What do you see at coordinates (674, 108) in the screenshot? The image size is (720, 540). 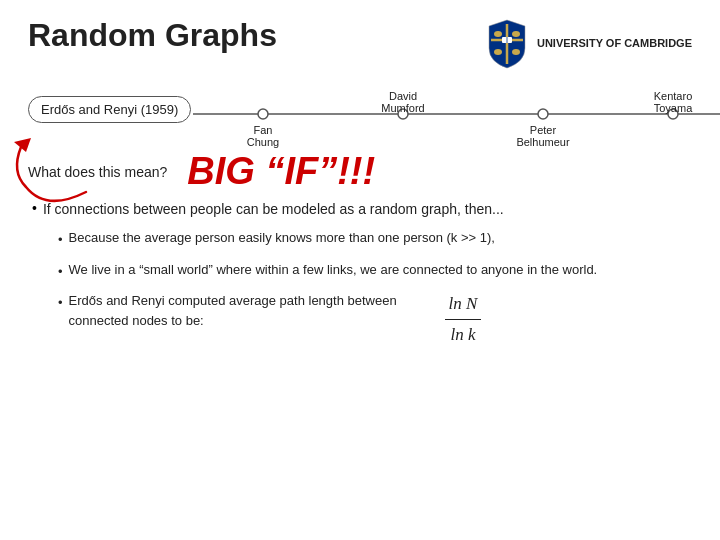 I see `svg-text: Toyama` at bounding box center [674, 108].